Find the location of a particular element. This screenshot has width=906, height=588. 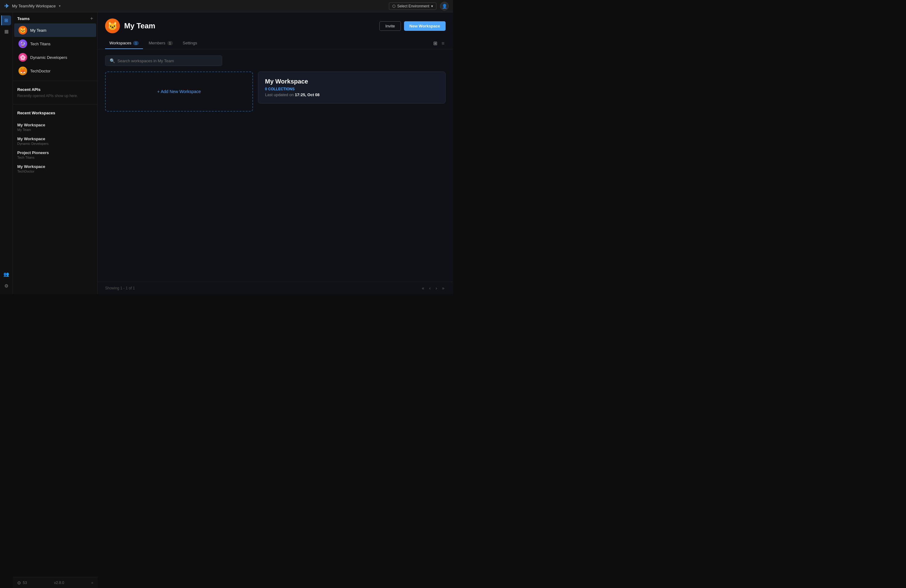

team-name-myteam: My Team is located at coordinates (38, 30).